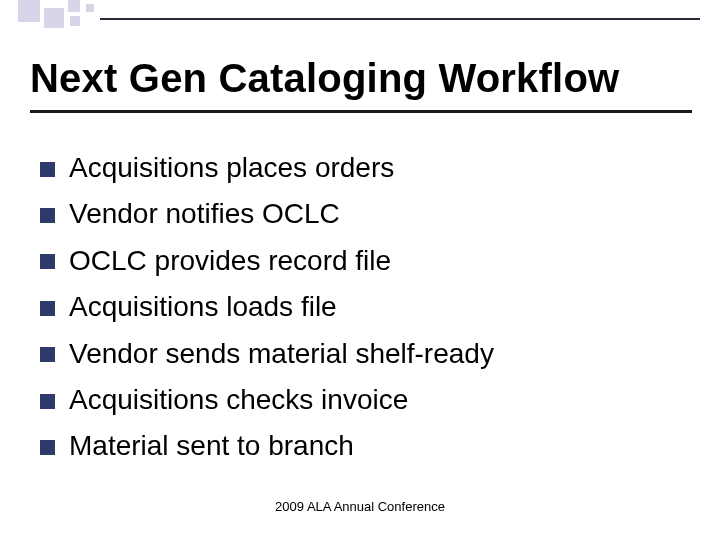 This screenshot has width=720, height=540. Describe the element at coordinates (365, 307) in the screenshot. I see `list-item: Acquisitions loads file` at that location.